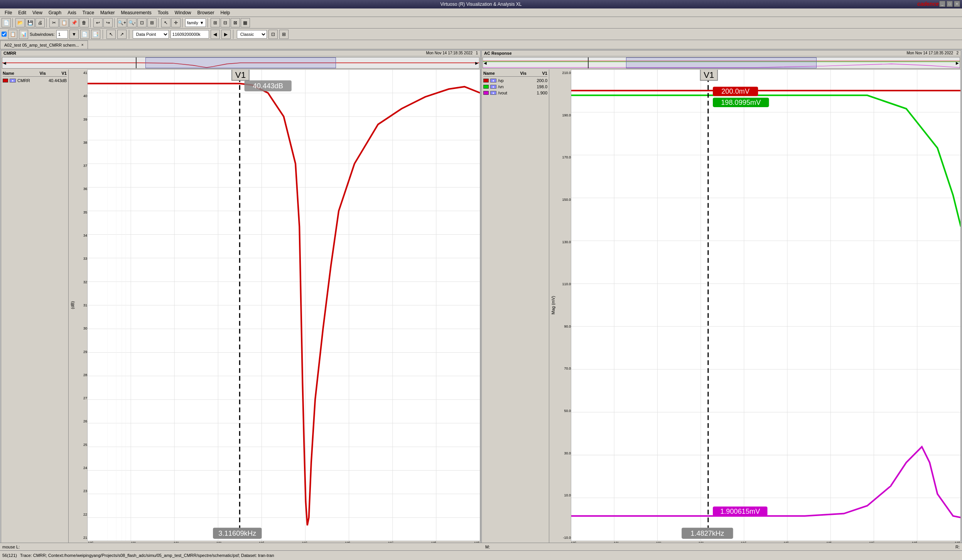  Describe the element at coordinates (88, 13) in the screenshot. I see `menu-trace: Trace` at that location.